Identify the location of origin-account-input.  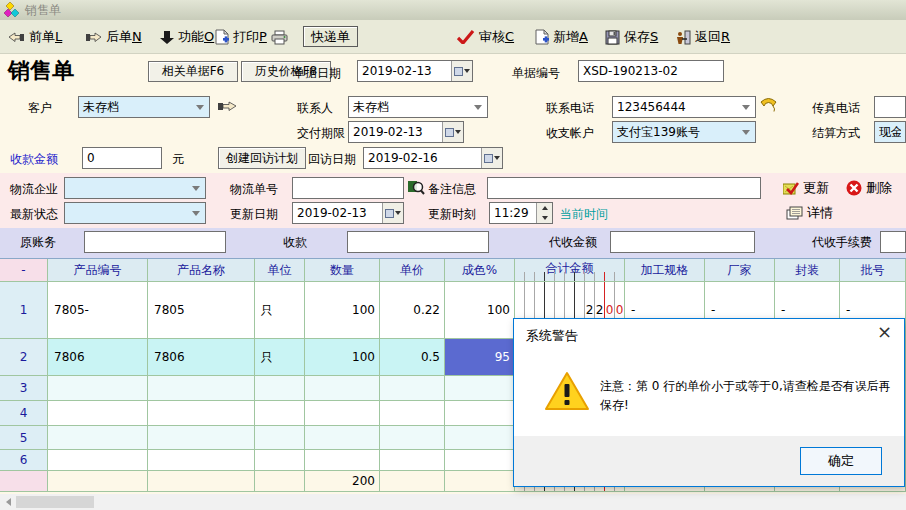
(155, 242).